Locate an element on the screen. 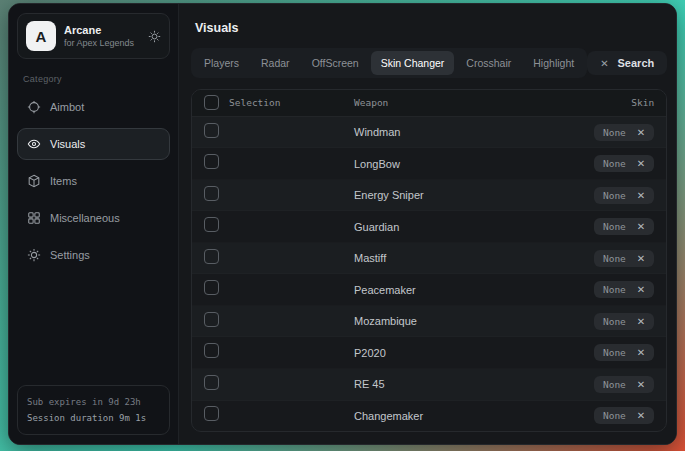 The width and height of the screenshot is (685, 451). tab-highlight: Highlight is located at coordinates (554, 63).